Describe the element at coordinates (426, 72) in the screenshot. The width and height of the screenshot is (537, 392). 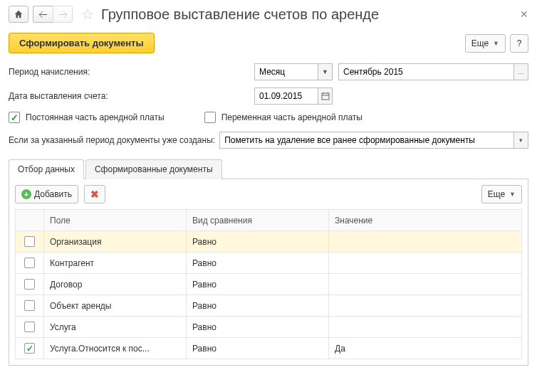
I see `period-value-input` at that location.